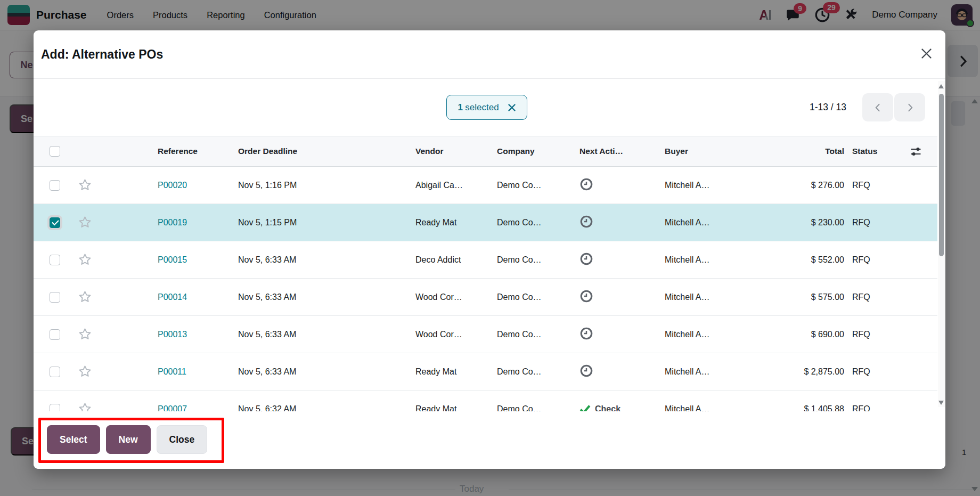  Describe the element at coordinates (486, 297) in the screenshot. I see `table-row: P00014 Nov 5, 6:33 AM Wood Cor… Demo Co……` at that location.